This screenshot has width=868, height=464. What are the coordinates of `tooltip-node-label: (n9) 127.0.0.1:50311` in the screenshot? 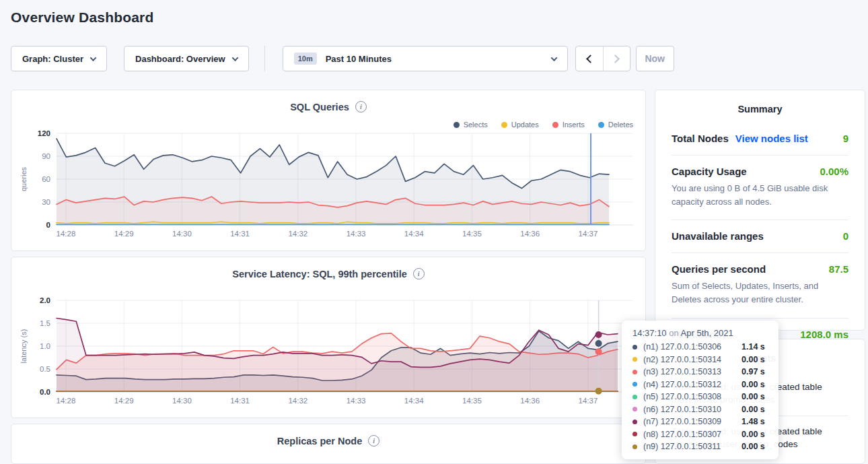 It's located at (692, 446).